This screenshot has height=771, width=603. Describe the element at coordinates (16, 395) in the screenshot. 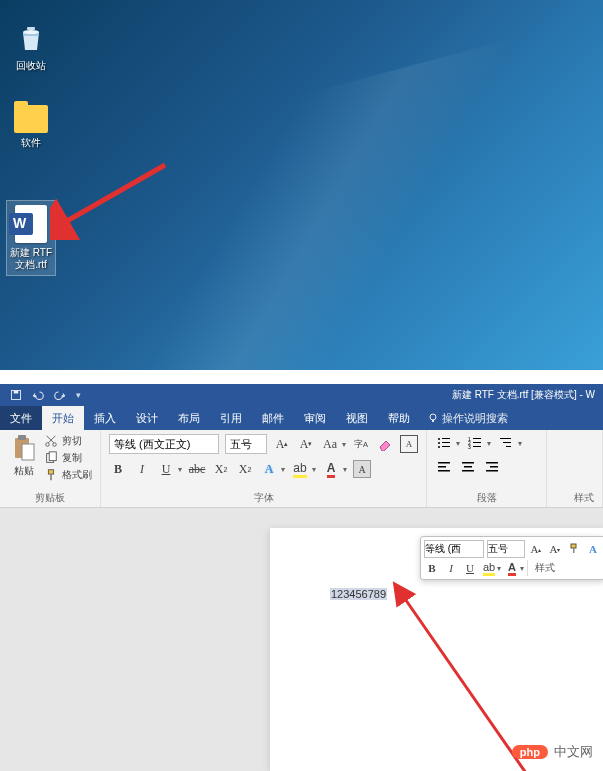

I see `save-icon` at that location.